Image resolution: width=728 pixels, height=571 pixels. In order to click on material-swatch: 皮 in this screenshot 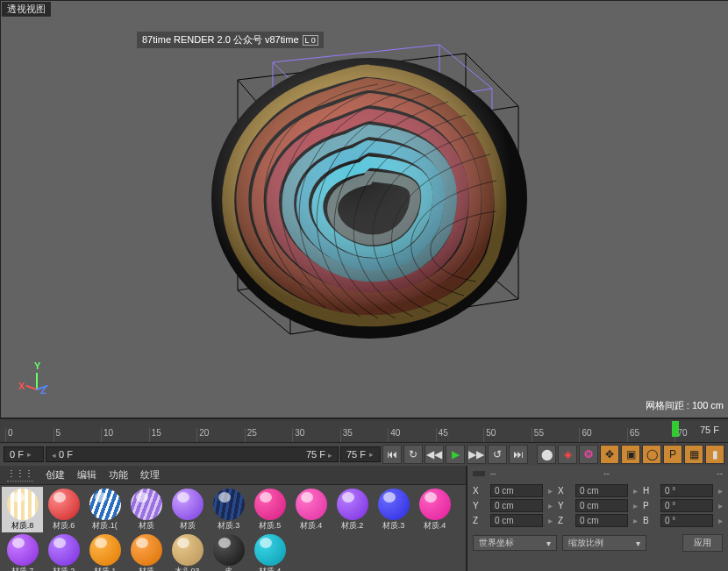, I will do `click(228, 552)`.